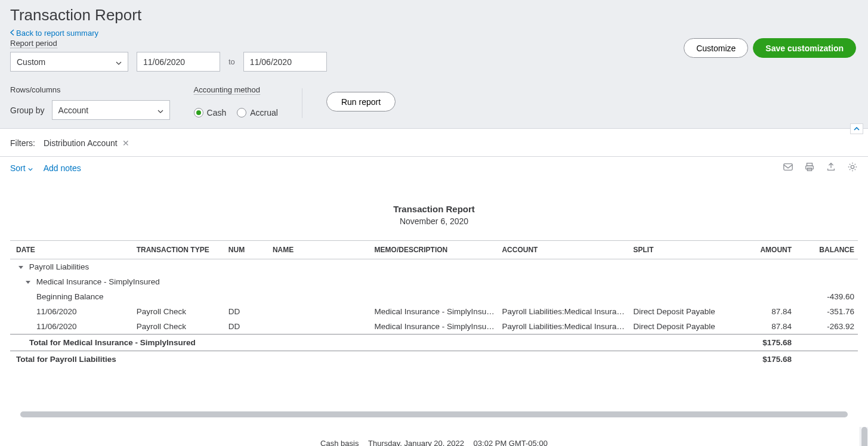  Describe the element at coordinates (827, 327) in the screenshot. I see `cell-balance: -263.92` at that location.